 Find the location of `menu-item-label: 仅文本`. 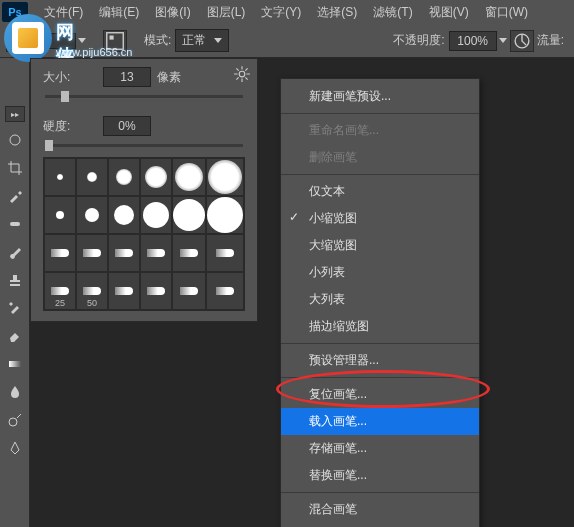

menu-item-label: 仅文本 is located at coordinates (327, 191).